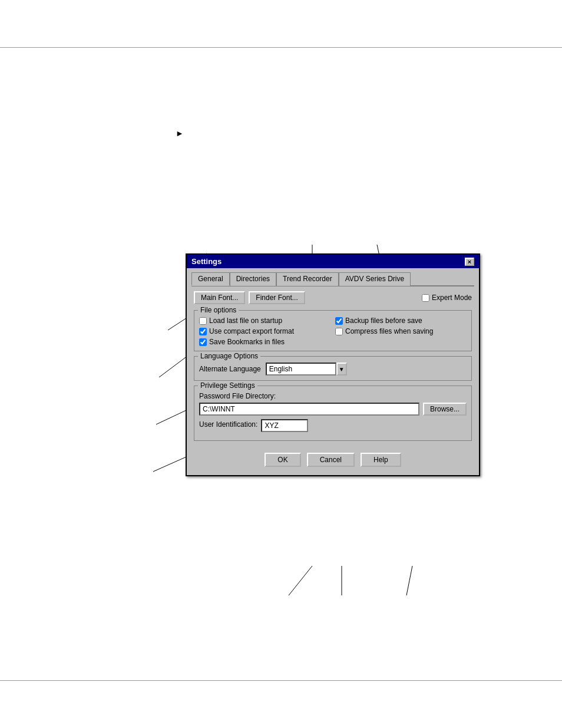 The width and height of the screenshot is (562, 728). I want to click on compact-export-checkbox, so click(203, 331).